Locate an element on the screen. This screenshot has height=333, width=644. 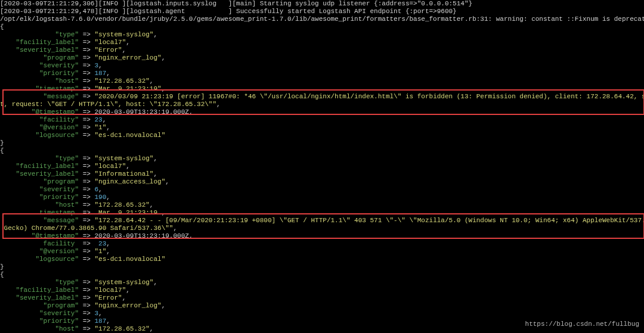
header-line-3: /opt/elk/logstash-7.6.0/vendor/bundle/jr… is located at coordinates (322, 19).